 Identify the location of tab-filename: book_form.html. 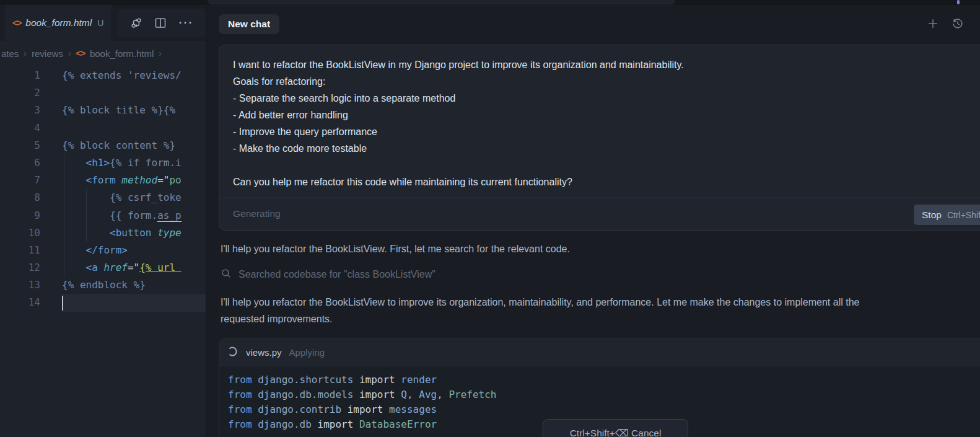
(58, 23).